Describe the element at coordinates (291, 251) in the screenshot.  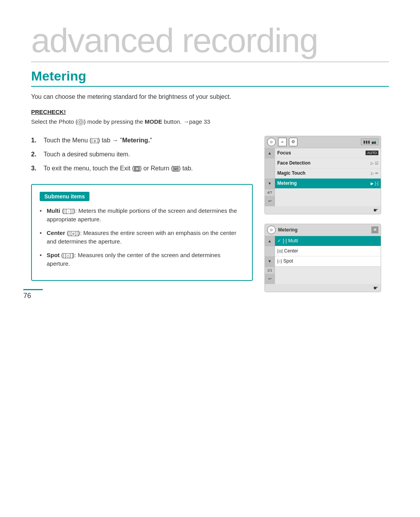
I see `center-row-label: Center` at that location.